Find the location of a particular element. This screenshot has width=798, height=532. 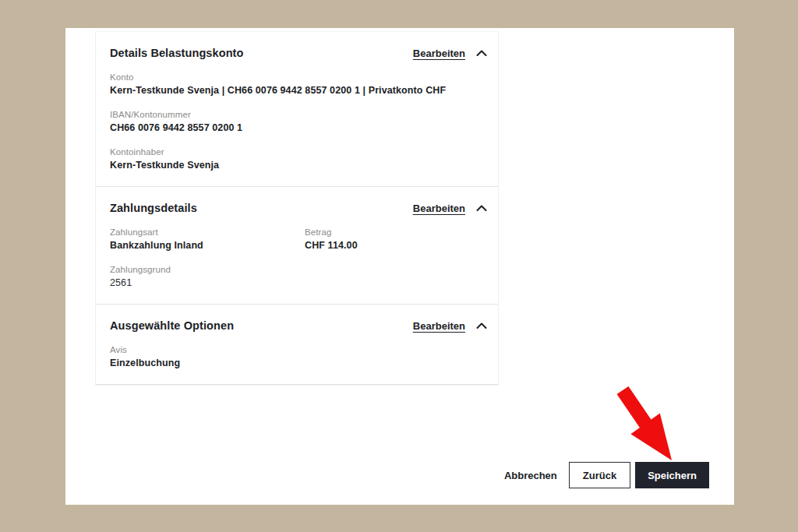

field-value: Kern-Testkunde Svenja is located at coordinates (299, 165).